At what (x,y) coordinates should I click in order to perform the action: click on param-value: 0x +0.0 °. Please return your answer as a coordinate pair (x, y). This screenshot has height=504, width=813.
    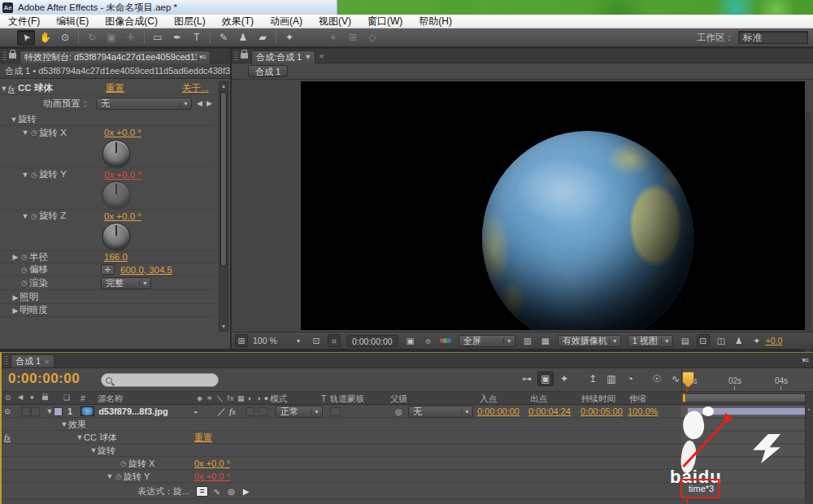
    Looking at the image, I should click on (123, 216).